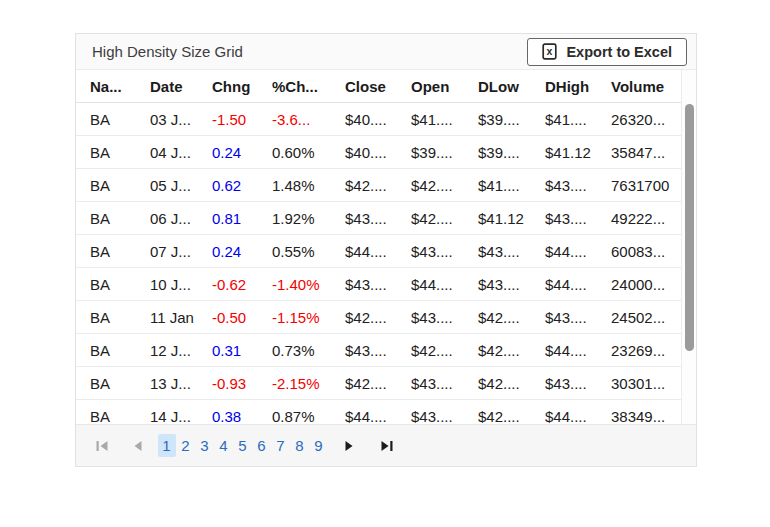 The image size is (770, 527). Describe the element at coordinates (319, 446) in the screenshot. I see `page-number-9: 9` at that location.